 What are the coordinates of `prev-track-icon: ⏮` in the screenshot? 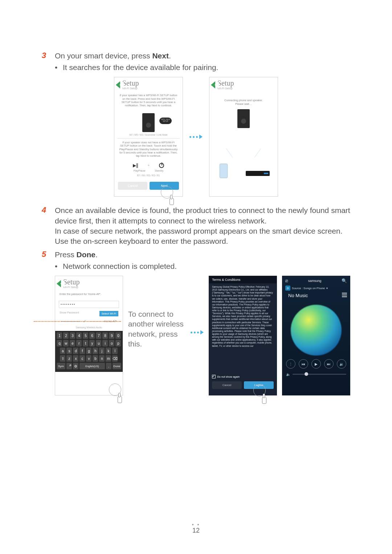 It's located at (303, 364).